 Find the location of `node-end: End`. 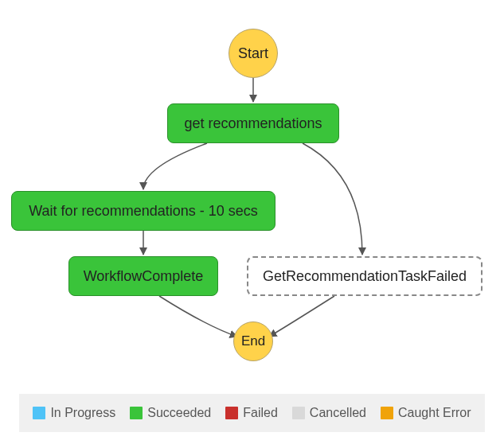

node-end: End is located at coordinates (253, 341).